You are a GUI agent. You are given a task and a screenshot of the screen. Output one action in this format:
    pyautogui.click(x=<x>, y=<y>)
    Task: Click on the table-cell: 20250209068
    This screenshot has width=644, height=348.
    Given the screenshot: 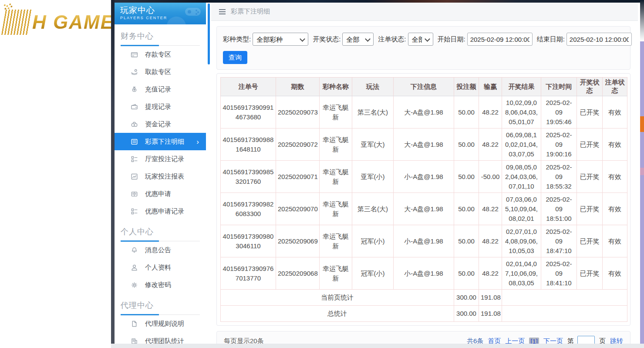 What is the action you would take?
    pyautogui.click(x=298, y=274)
    